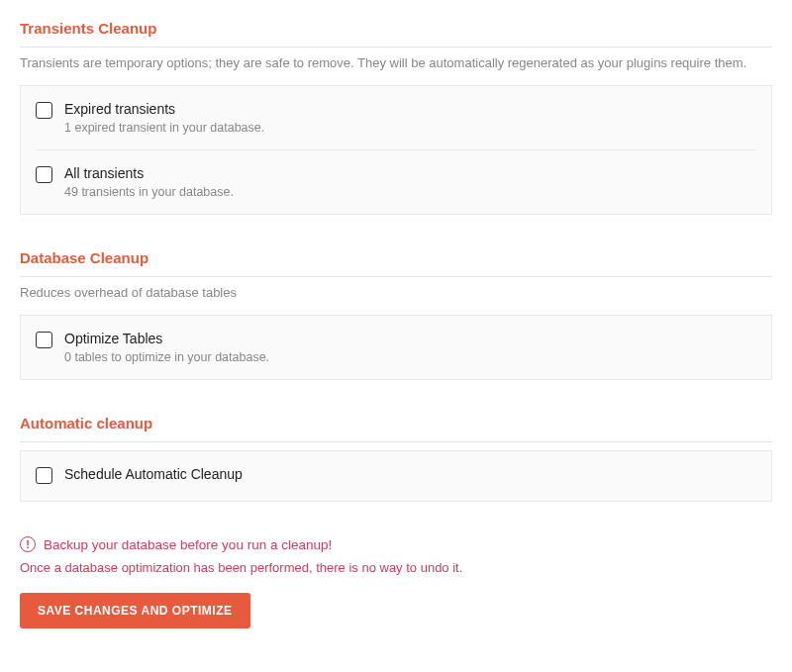  I want to click on option-content: Optimize Tables 0 tables to optimize in …, so click(410, 347).